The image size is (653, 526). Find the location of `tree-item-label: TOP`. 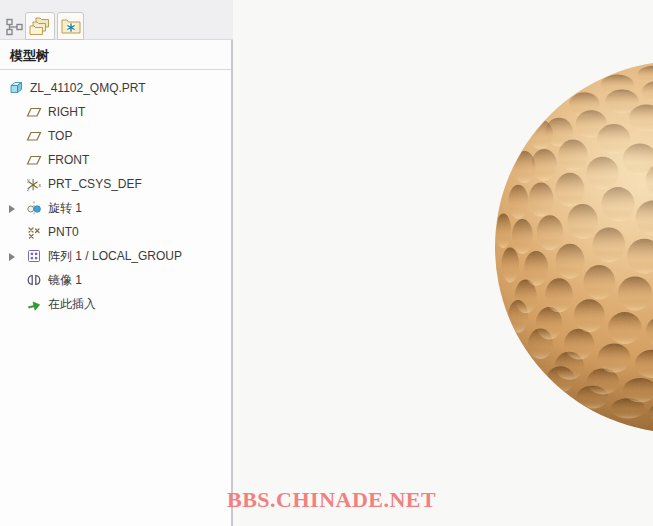

tree-item-label: TOP is located at coordinates (60, 136).